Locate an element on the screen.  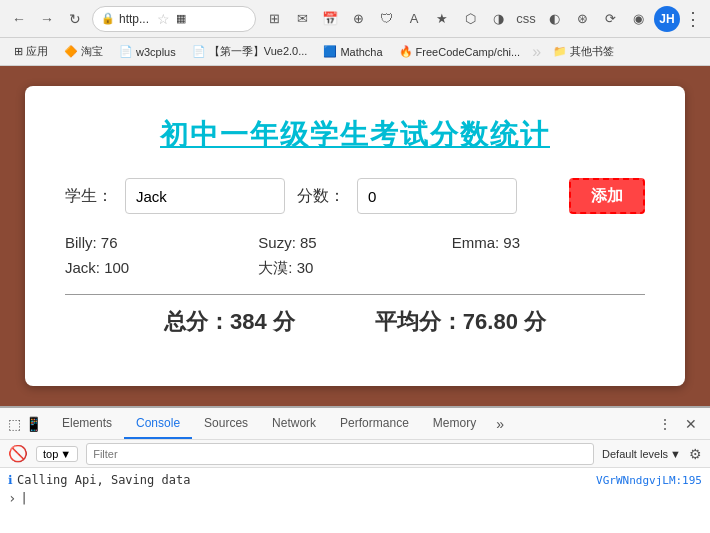
apps-grid-icon: ⊞ is located at coordinates (18, 52).